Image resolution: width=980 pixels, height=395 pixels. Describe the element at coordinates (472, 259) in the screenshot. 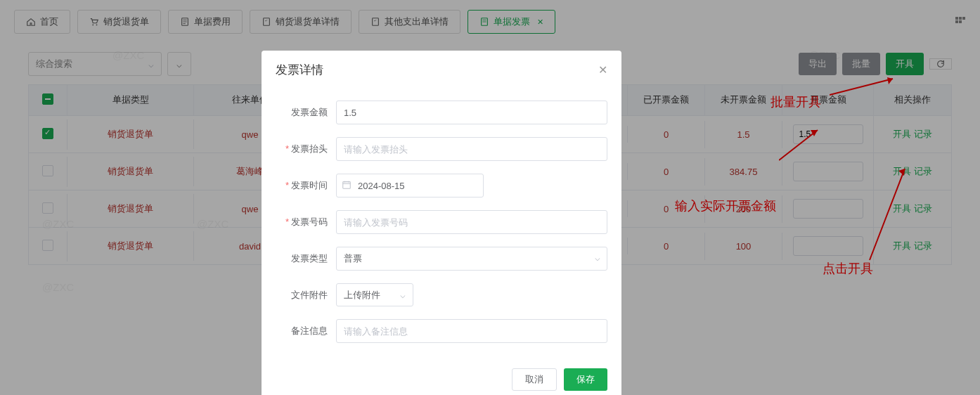

I see `type-select` at that location.